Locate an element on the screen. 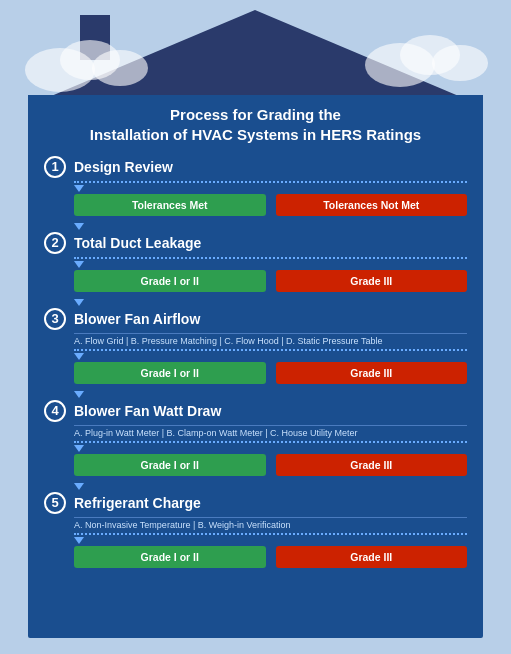  step-3: 3 Blower Fan Airflow A. Flow Grid | B. P… is located at coordinates (256, 342).